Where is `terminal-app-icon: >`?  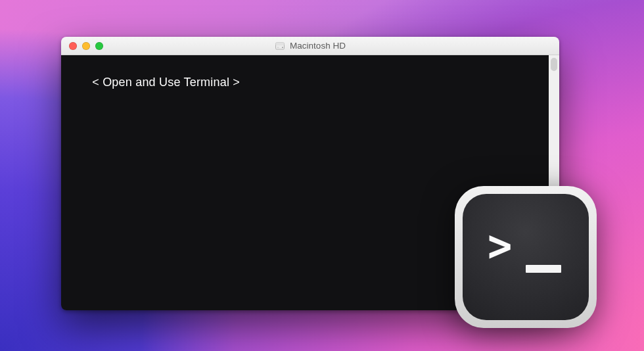 terminal-app-icon: > is located at coordinates (526, 257).